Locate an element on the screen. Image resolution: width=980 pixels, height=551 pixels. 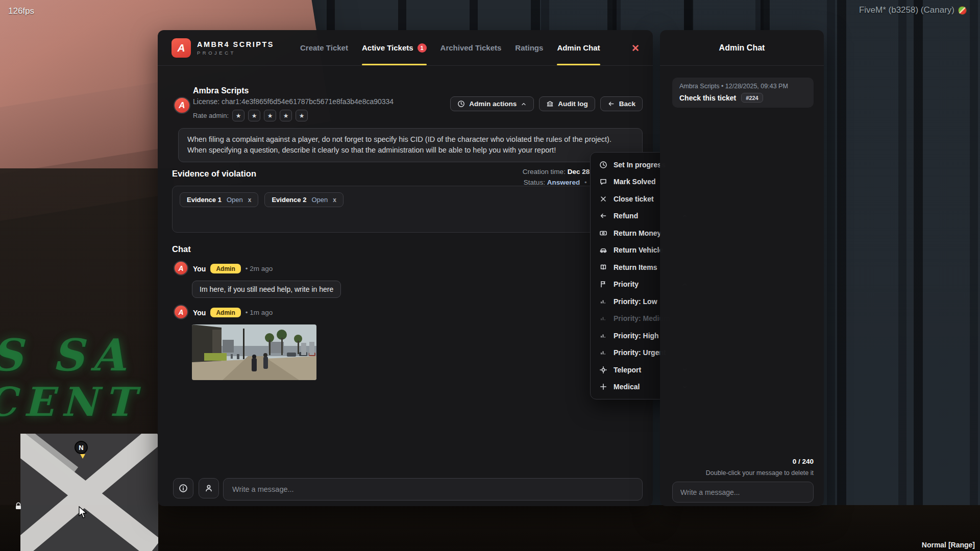
notice-line: When specifying a question, describe it … is located at coordinates (410, 150).